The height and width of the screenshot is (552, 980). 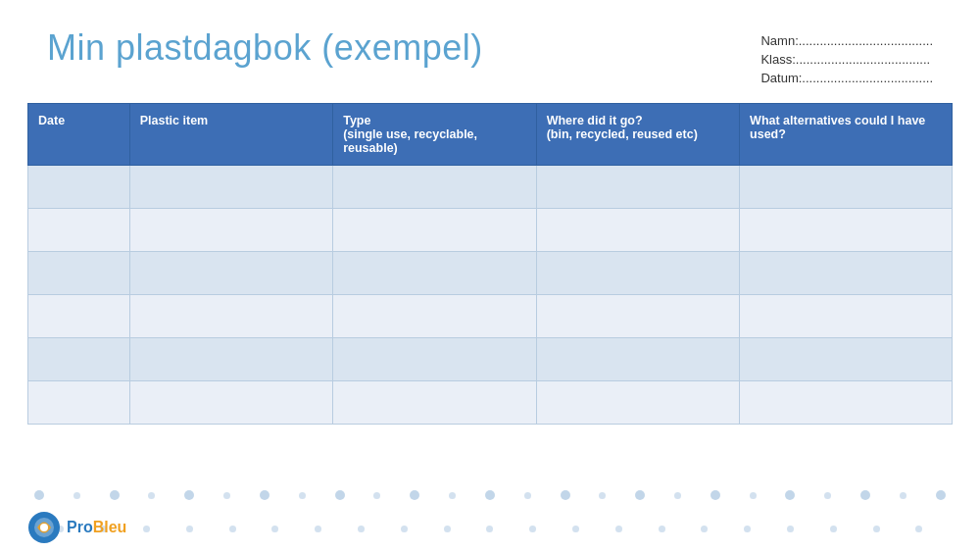 What do you see at coordinates (435, 135) in the screenshot?
I see `col-header-type: Type(single use, recyclable, reusable)` at bounding box center [435, 135].